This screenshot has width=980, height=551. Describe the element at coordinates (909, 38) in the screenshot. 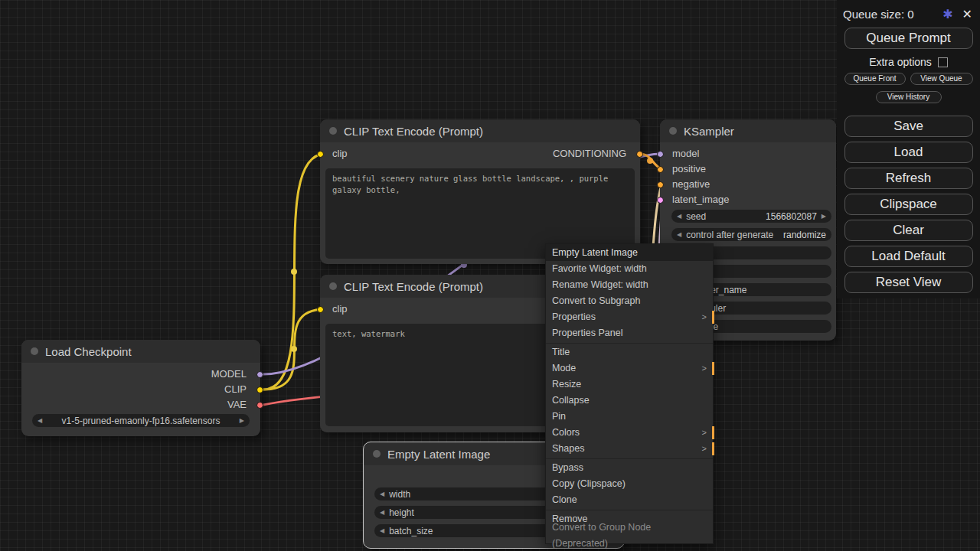

I see `queue-prompt-button: Queue Prompt` at that location.